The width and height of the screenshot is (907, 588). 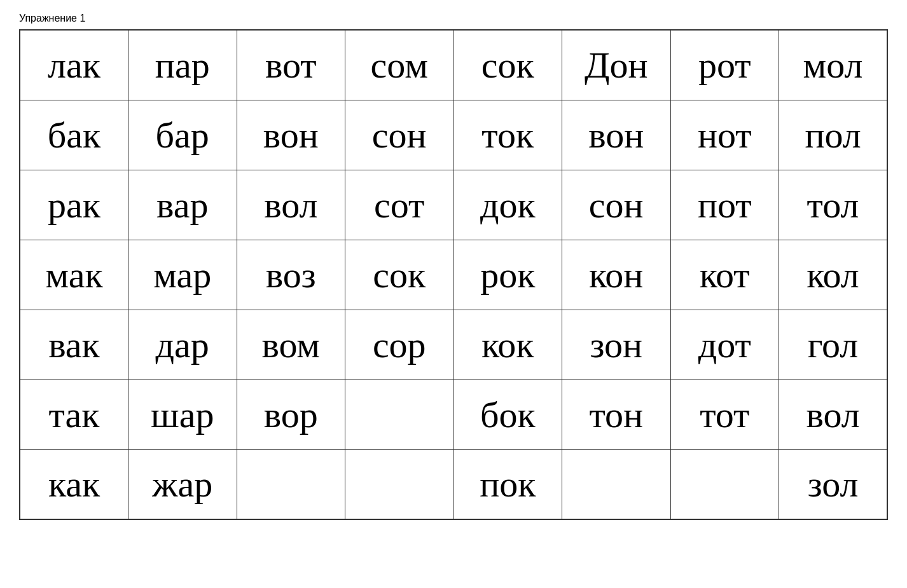 I want to click on cell-3-5: кон, so click(x=617, y=275).